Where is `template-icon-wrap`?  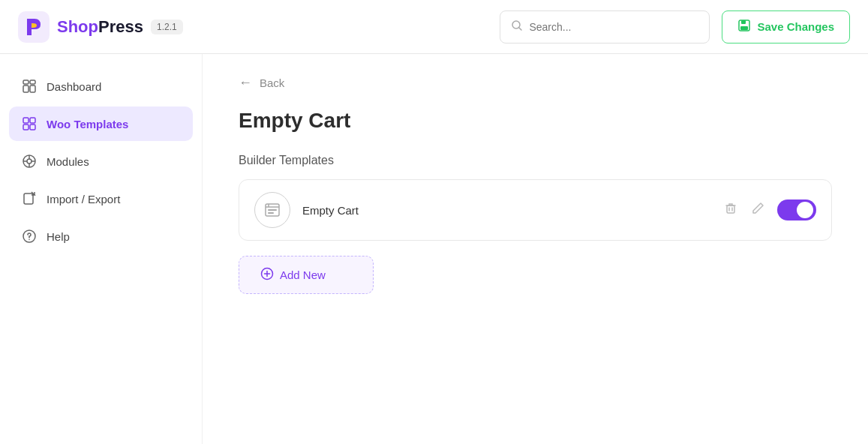
template-icon-wrap is located at coordinates (272, 210).